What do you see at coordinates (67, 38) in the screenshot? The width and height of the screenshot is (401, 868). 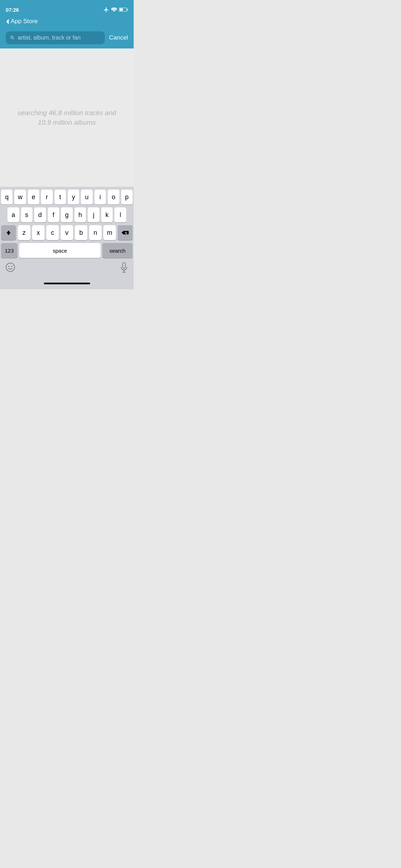 I see `search-bar-area: Cancel` at bounding box center [67, 38].